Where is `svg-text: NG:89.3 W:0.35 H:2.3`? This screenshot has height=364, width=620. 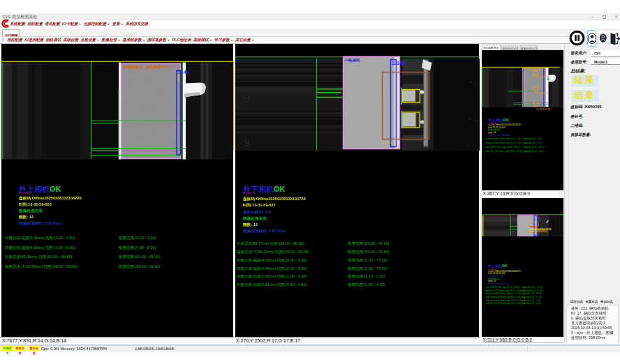 svg-text: NG:89.3 W:0.35 H:2.3 is located at coordinates (536, 70).